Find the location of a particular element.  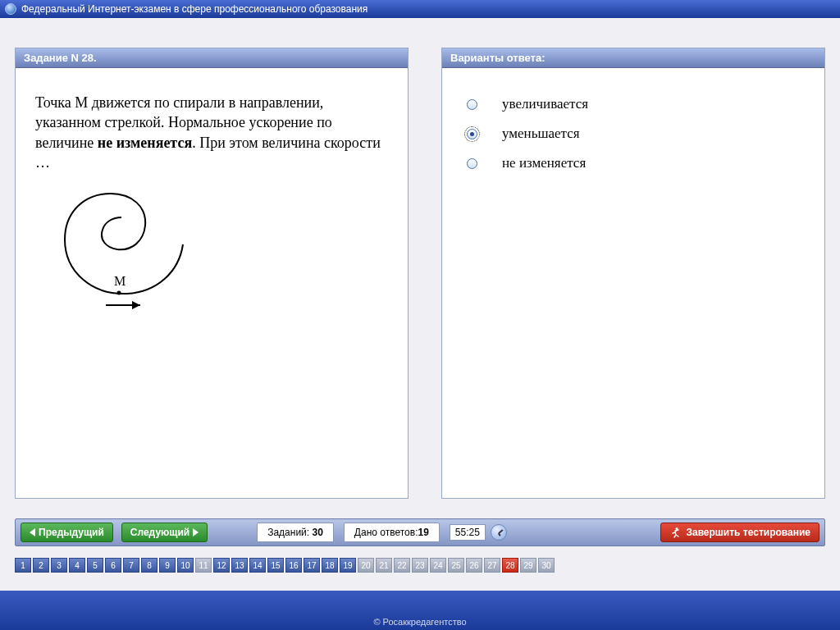

runner-icon is located at coordinates (675, 532).